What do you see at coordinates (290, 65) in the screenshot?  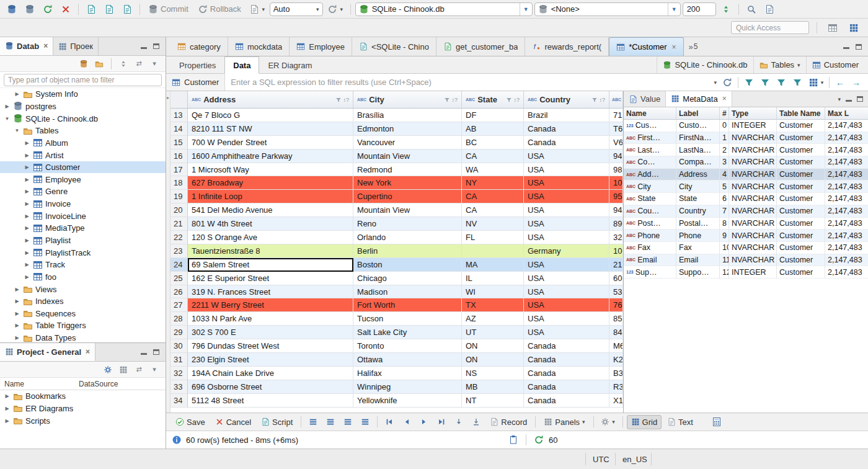 I see `tab-er-diagram: ER Diagram` at bounding box center [290, 65].